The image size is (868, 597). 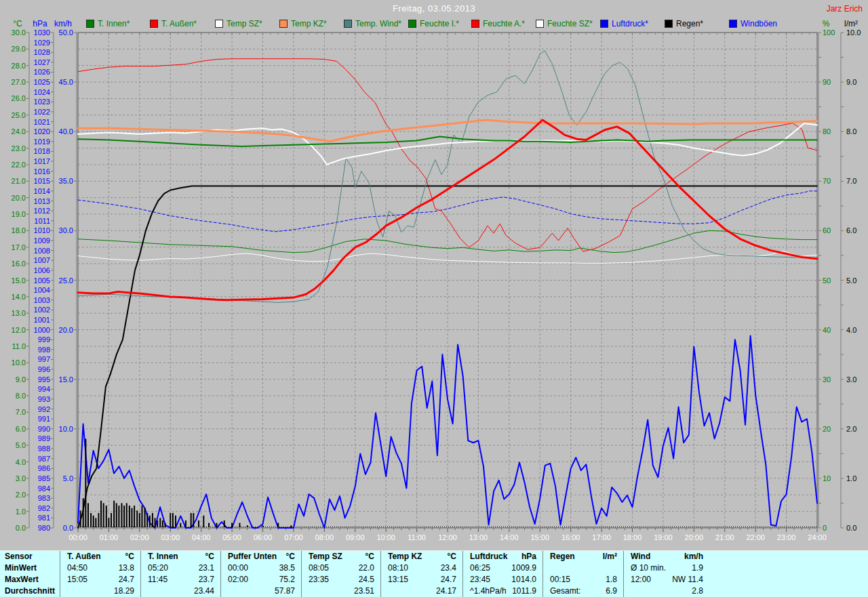 I want to click on svg-text: 90, so click(x=827, y=82).